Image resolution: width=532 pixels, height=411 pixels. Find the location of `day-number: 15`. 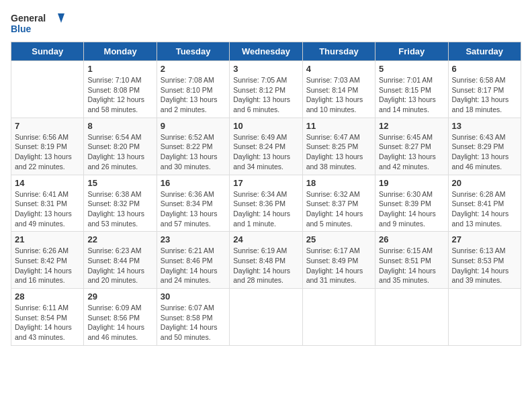

day-number: 15 is located at coordinates (120, 183).